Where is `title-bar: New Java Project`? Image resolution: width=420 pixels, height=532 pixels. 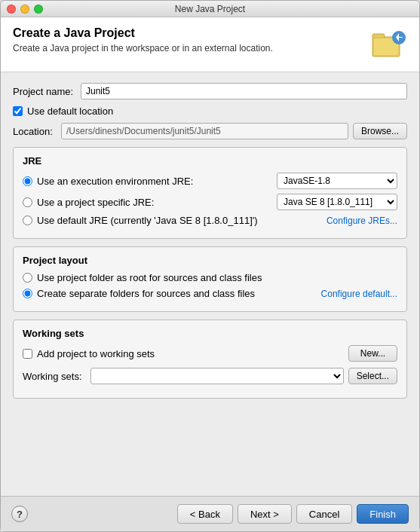 title-bar: New Java Project is located at coordinates (210, 9).